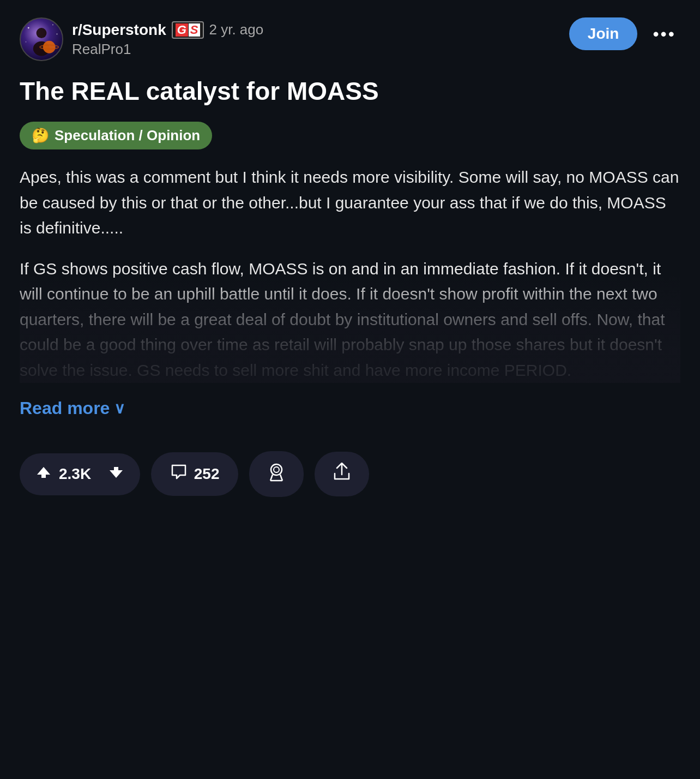 The image size is (700, 779). Describe the element at coordinates (142, 39) in the screenshot. I see `post-header-left: r/Superstonk GS 2 yr. ago RealPro1` at that location.